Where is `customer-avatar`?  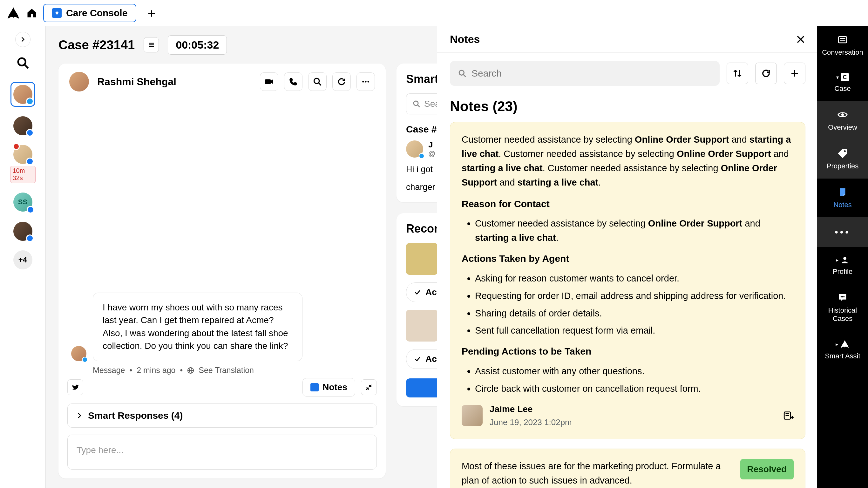 customer-avatar is located at coordinates (79, 82).